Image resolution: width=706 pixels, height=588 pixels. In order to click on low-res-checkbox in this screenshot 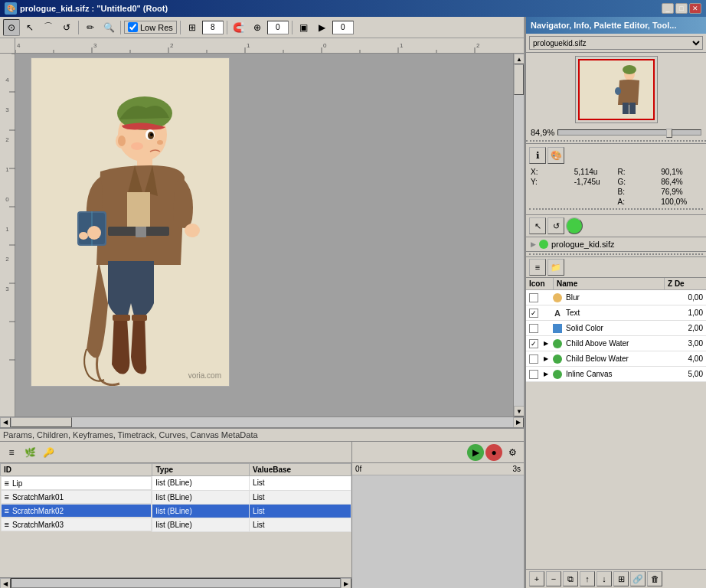, I will do `click(133, 28)`.